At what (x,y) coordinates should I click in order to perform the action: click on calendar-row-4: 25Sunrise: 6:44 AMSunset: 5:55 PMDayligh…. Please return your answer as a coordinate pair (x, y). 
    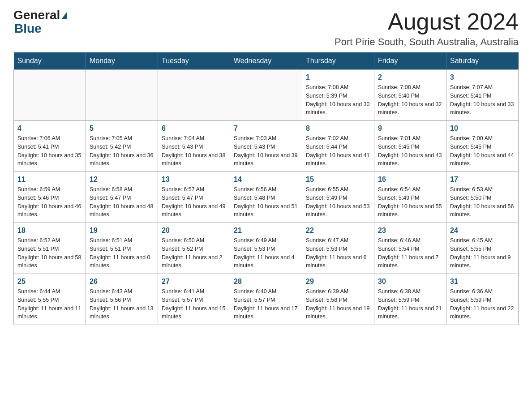
    Looking at the image, I should click on (266, 300).